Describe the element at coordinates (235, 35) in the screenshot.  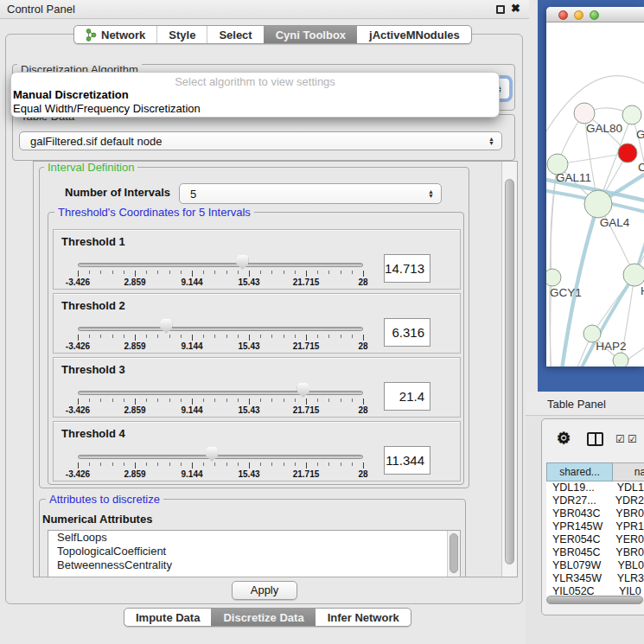
I see `tab-select: Select` at that location.